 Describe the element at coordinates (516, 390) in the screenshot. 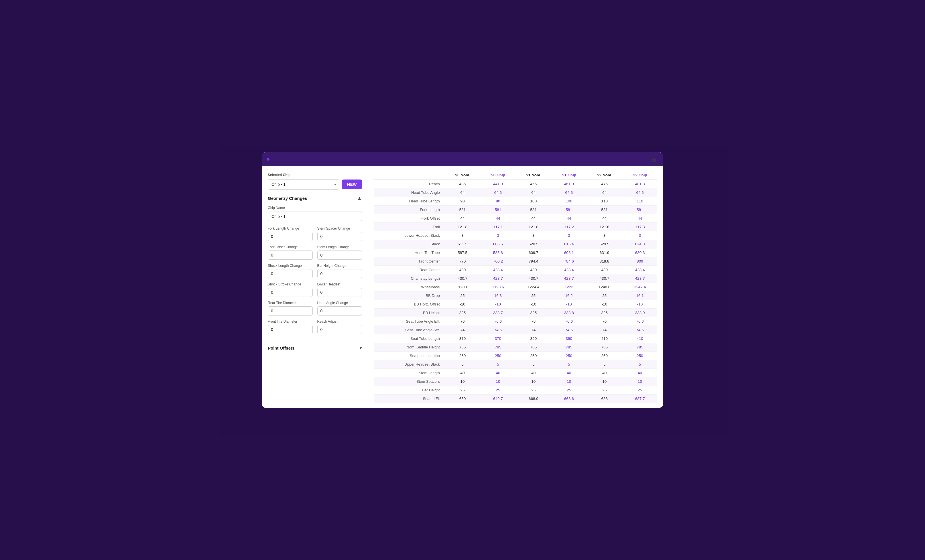

I see `table-row: Bar Height252525252525` at that location.